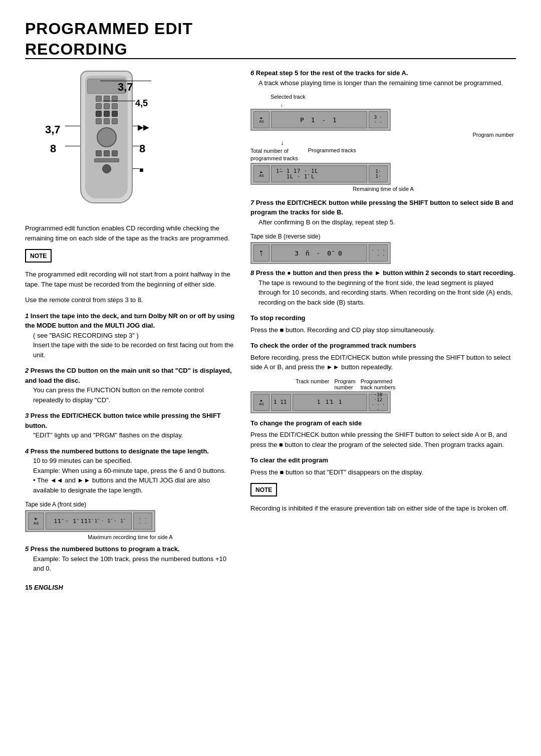  What do you see at coordinates (383, 318) in the screenshot?
I see `stop-title: To stop recording` at bounding box center [383, 318].